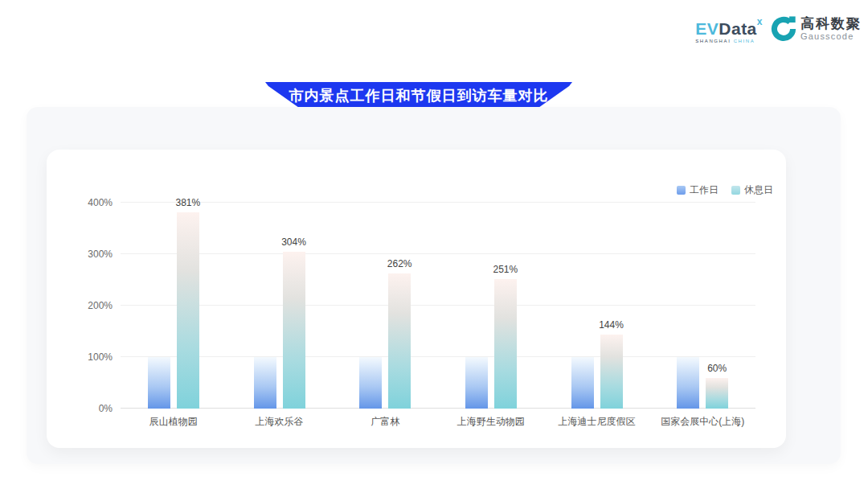 The width and height of the screenshot is (868, 489). Describe the element at coordinates (420, 97) in the screenshot. I see `page-title: 市内景点工作日和节假日到访车量对比` at that location.